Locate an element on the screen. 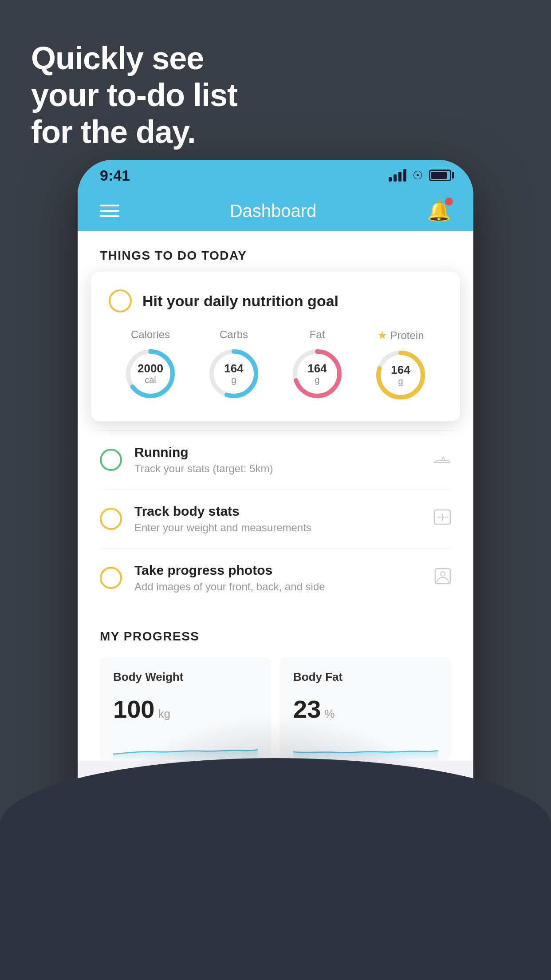 The image size is (551, 980). running-shoe-icon is located at coordinates (442, 460).